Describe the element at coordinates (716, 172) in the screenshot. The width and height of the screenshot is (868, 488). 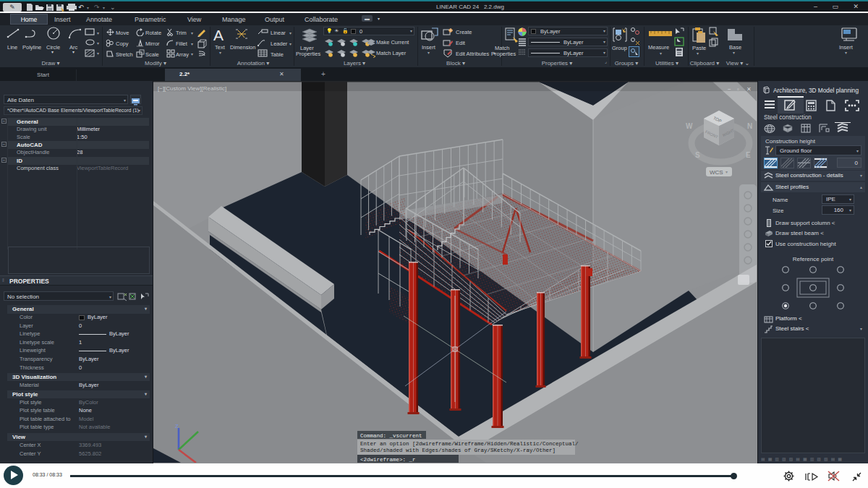
I see `svg-text: WCS` at that location.